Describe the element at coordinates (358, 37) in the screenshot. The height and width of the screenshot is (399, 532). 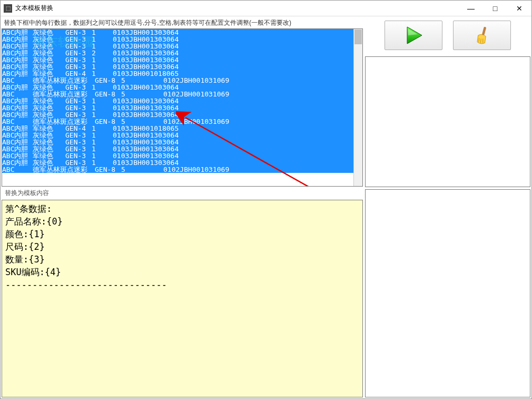
I see `scroll-thumb` at that location.